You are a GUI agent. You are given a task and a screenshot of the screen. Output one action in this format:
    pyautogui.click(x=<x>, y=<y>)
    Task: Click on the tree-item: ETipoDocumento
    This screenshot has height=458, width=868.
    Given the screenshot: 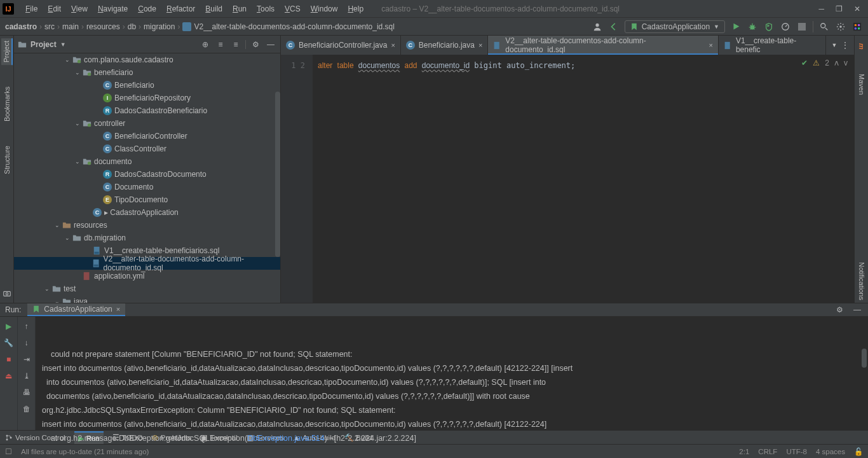 What is the action you would take?
    pyautogui.click(x=147, y=200)
    